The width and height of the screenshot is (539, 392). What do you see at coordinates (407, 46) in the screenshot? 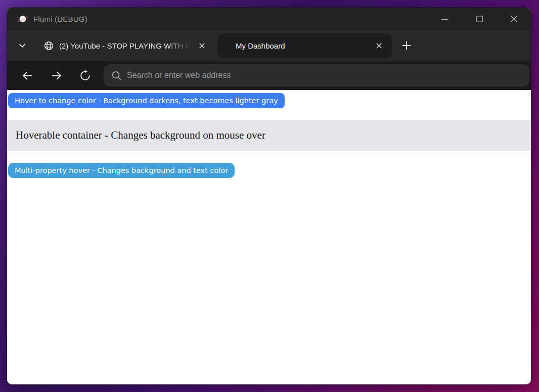
I see `new-tab-button` at bounding box center [407, 46].